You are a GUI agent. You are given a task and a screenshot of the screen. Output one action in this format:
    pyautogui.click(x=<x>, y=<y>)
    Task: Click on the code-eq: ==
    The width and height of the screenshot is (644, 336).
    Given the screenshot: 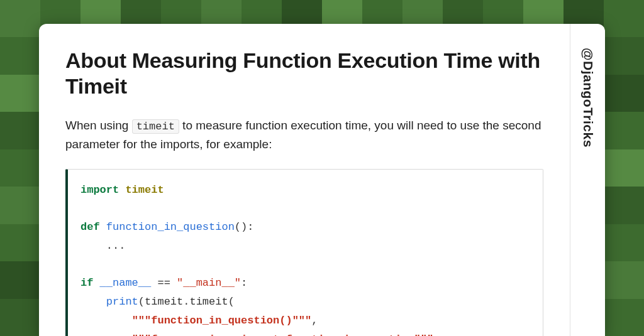 What is the action you would take?
    pyautogui.click(x=164, y=283)
    